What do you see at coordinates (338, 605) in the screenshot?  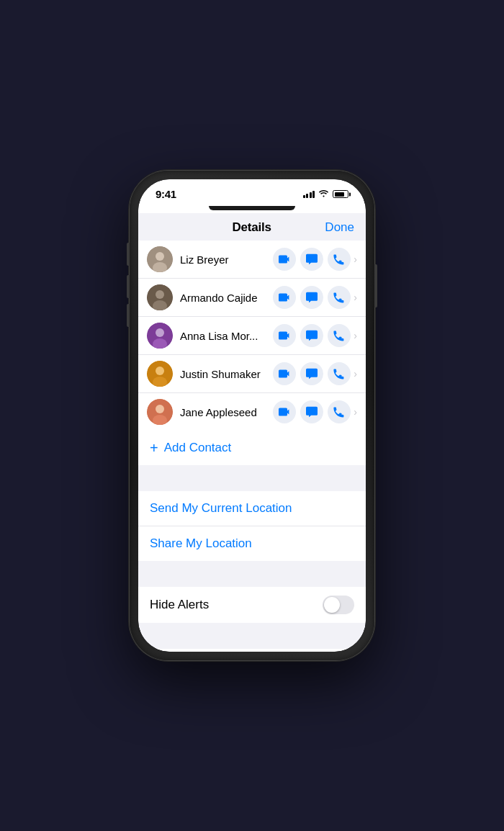 I see `hide-alerts-toggle` at bounding box center [338, 605].